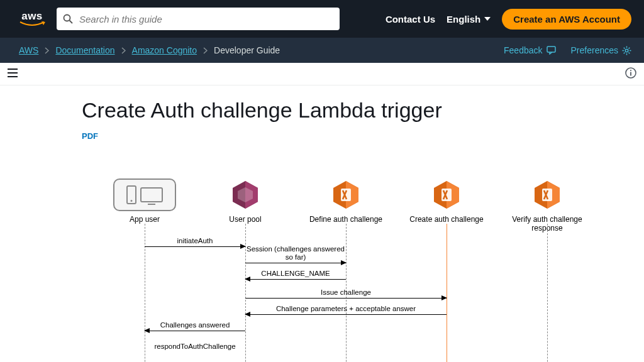 This screenshot has height=362, width=644. Describe the element at coordinates (346, 298) in the screenshot. I see `msg-issue-challenge: Issue challenge` at that location.